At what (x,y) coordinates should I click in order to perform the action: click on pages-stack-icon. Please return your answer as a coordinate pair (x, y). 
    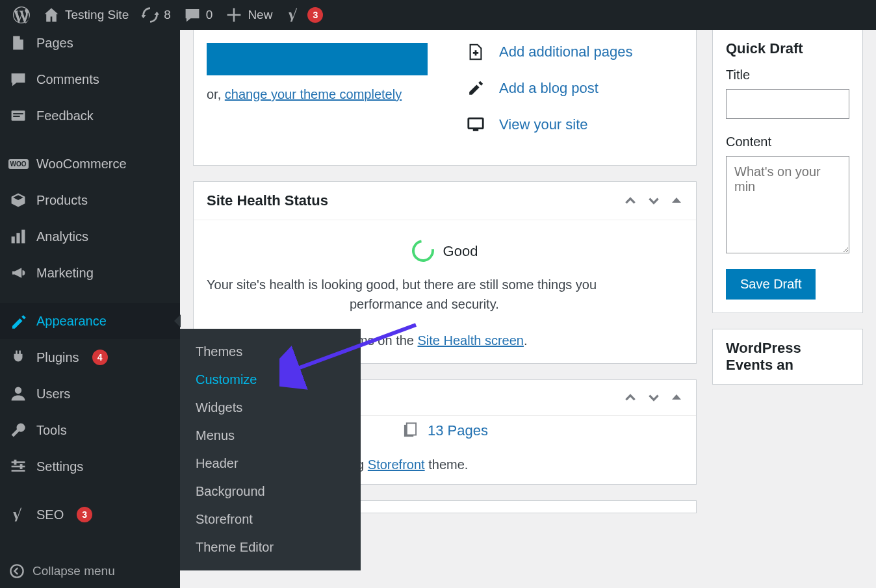
    Looking at the image, I should click on (410, 431).